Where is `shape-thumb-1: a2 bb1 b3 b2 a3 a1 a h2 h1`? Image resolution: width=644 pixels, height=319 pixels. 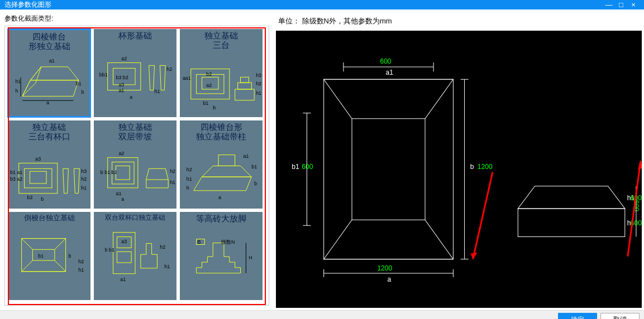 shape-thumb-1: a2 bb1 b3 b2 a3 a1 a h2 h1 is located at coordinates (135, 71).